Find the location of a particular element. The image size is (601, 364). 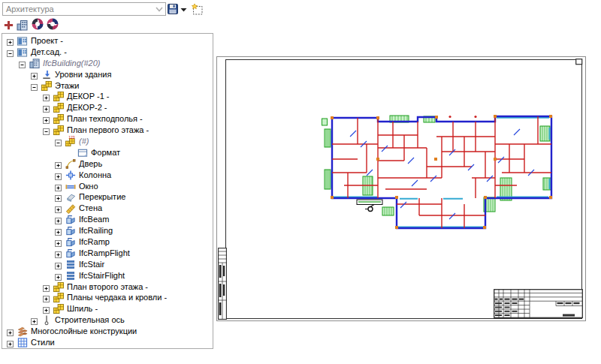

tree-item: IfcStair is located at coordinates (107, 264).